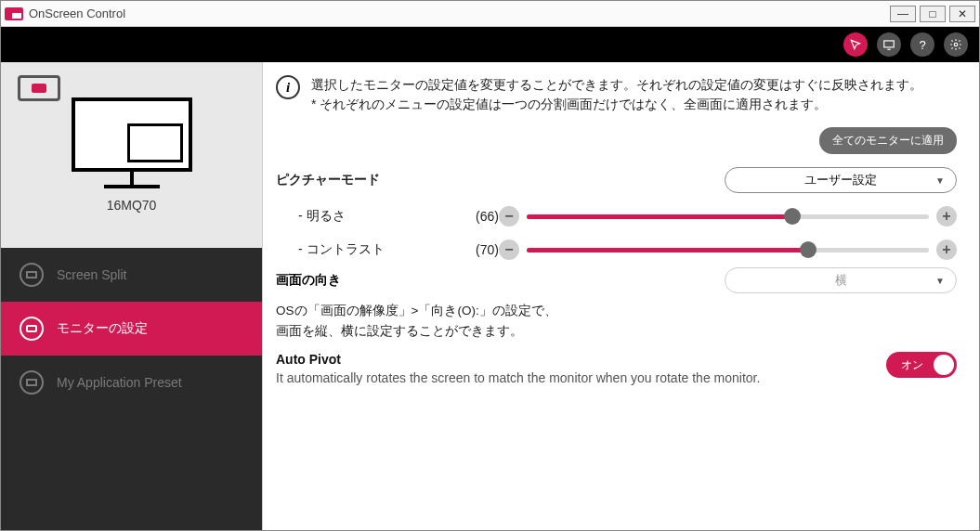 Image resolution: width=980 pixels, height=531 pixels. I want to click on titlebar: OnScreen Control — □ ✕, so click(490, 14).